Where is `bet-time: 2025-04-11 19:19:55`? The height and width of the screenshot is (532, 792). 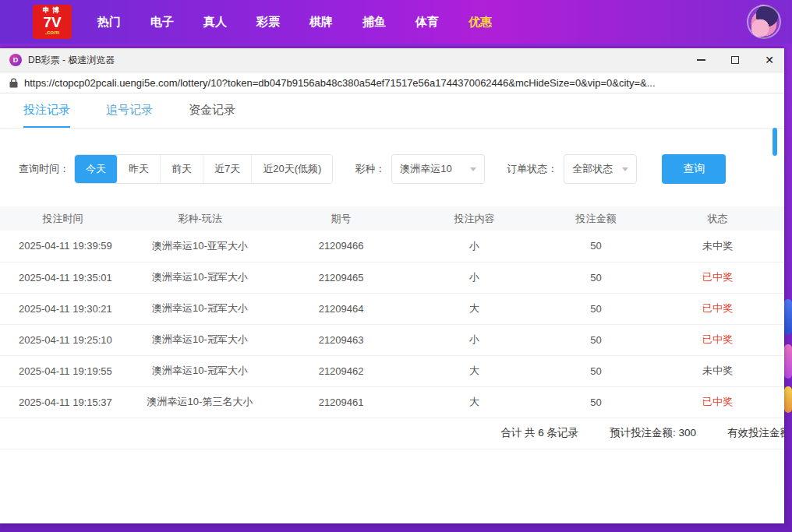 bet-time: 2025-04-11 19:19:55 is located at coordinates (62, 371).